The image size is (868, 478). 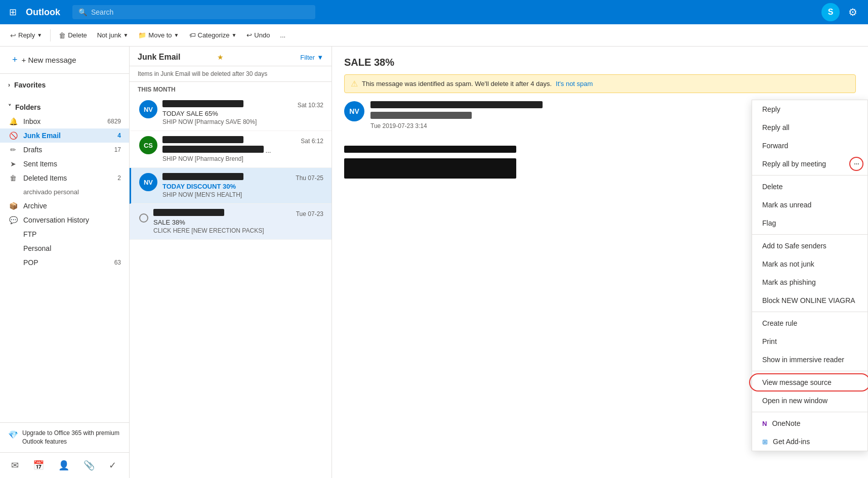 I want to click on filter-chevron-icon: ▼, so click(x=320, y=58).